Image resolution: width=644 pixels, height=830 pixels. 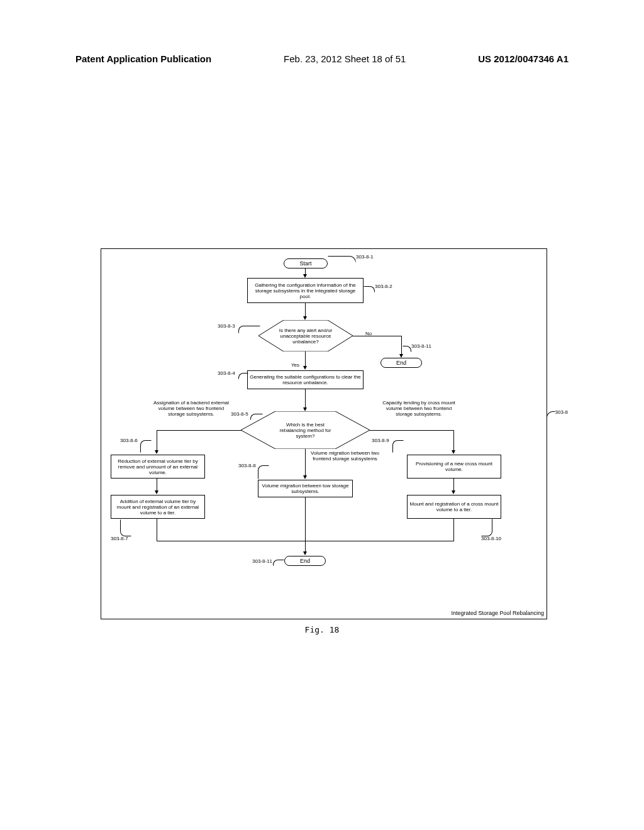 I want to click on curve-reduction, so click(x=146, y=446).